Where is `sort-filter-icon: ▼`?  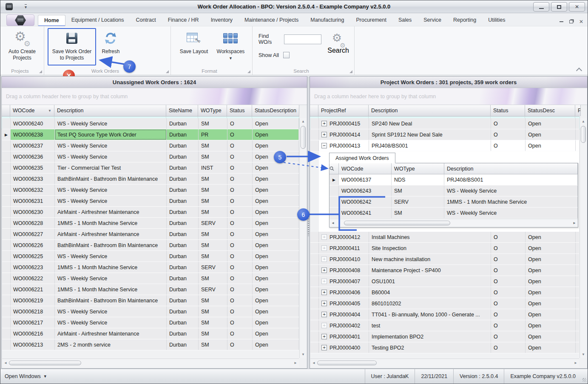
sort-filter-icon: ▼ is located at coordinates (50, 111).